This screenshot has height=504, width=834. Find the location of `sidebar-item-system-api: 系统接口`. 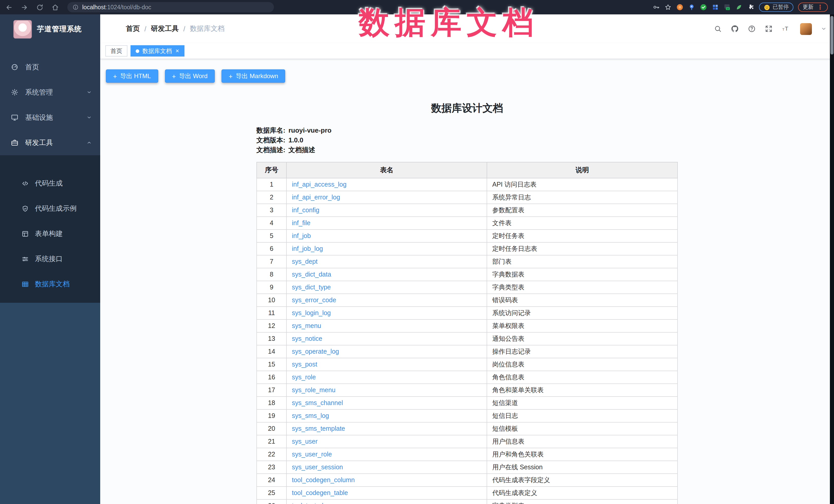

sidebar-item-system-api: 系统接口 is located at coordinates (50, 259).